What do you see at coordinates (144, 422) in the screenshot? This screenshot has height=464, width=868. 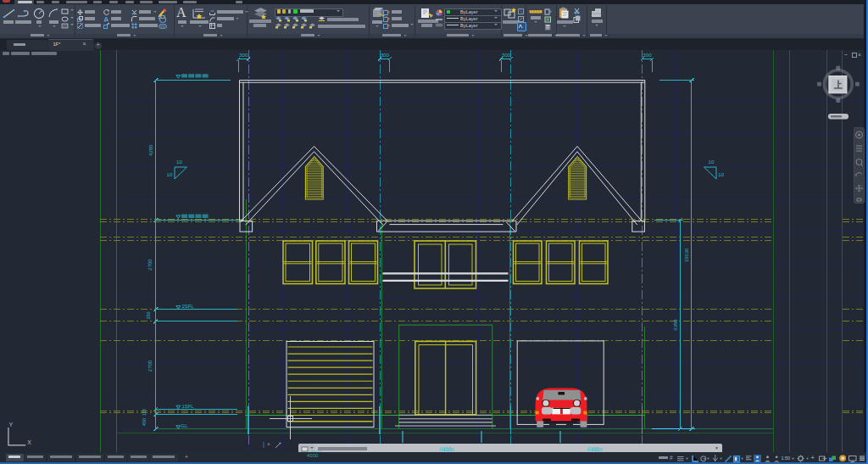 I see `svg-text: 450` at bounding box center [144, 422].